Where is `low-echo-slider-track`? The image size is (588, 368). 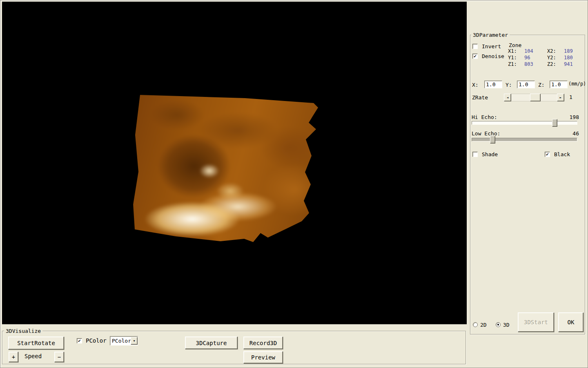 low-echo-slider-track is located at coordinates (524, 140).